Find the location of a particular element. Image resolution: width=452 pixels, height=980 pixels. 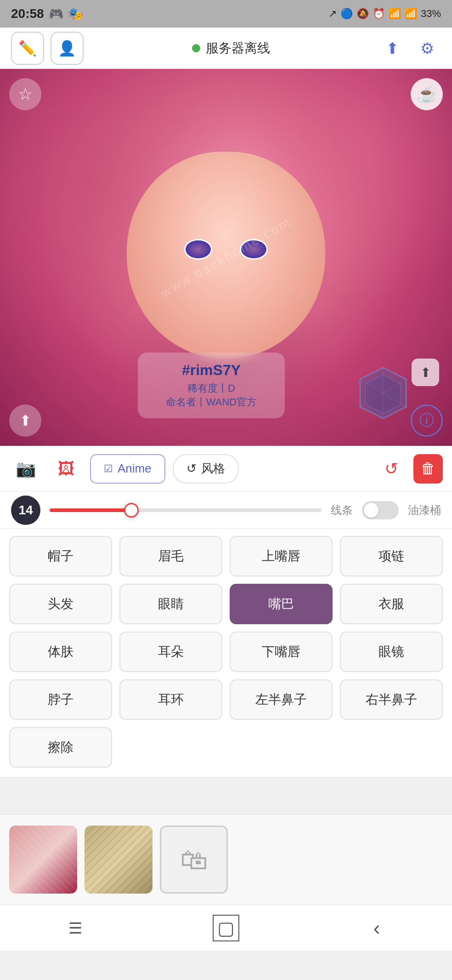

battery-percent: 33% is located at coordinates (431, 14).